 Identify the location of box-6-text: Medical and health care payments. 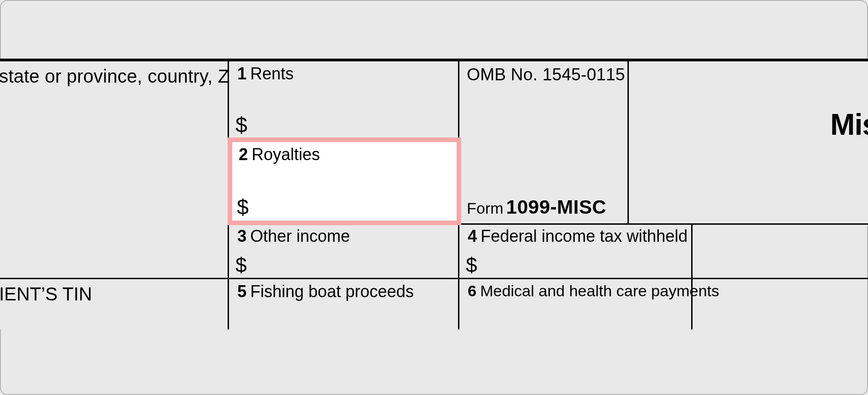
(600, 291).